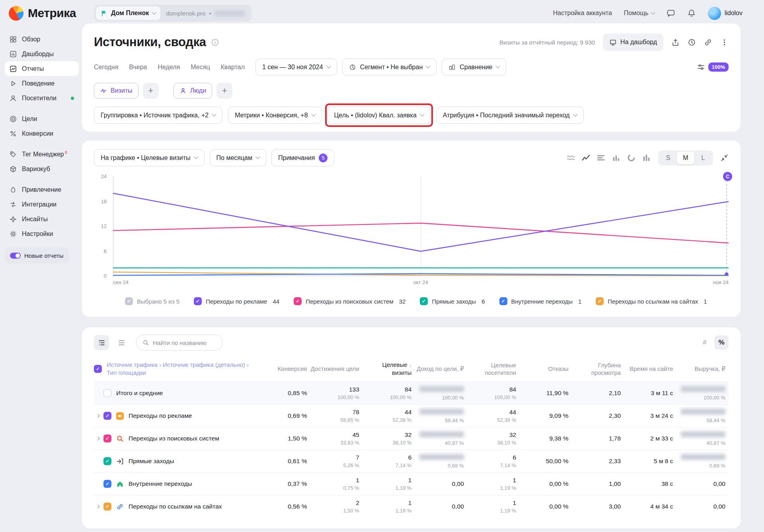 The height and width of the screenshot is (532, 764). I want to click on sidebar-item-overview: Обзор, so click(42, 39).